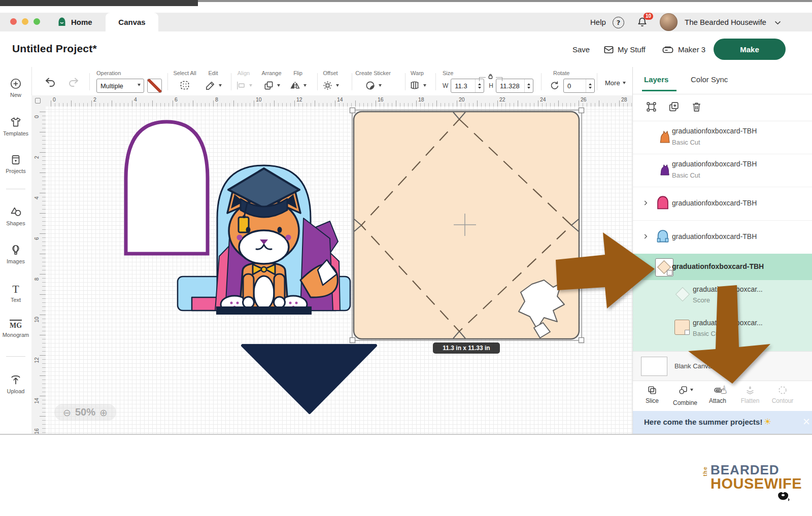 The height and width of the screenshot is (516, 812). I want to click on traffic-light-minimize, so click(25, 21).